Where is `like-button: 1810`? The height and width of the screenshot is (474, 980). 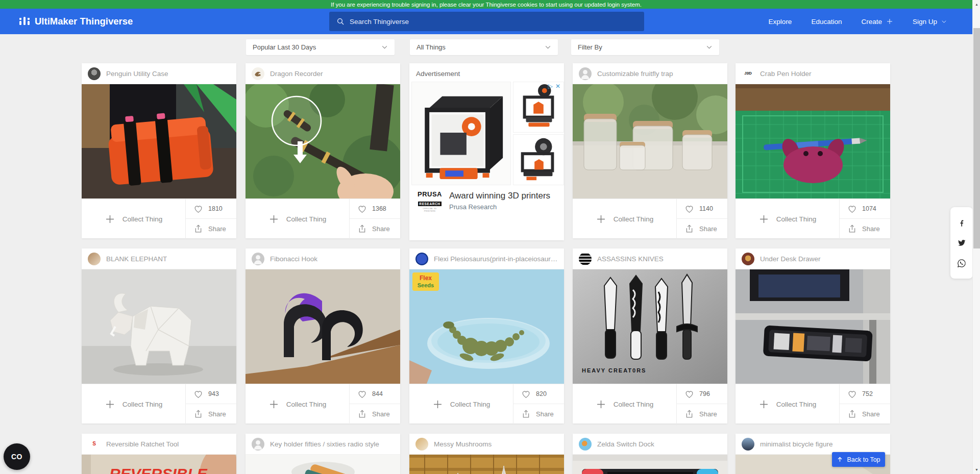
like-button: 1810 is located at coordinates (211, 209).